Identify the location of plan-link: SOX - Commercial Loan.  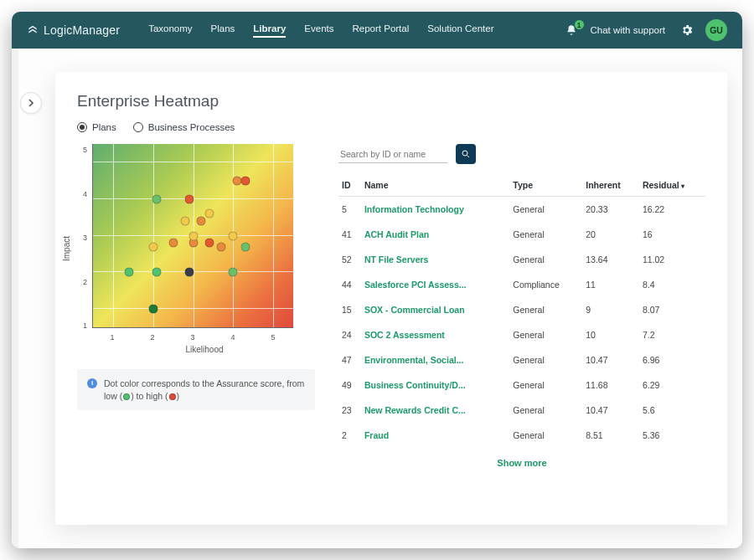
(436, 310).